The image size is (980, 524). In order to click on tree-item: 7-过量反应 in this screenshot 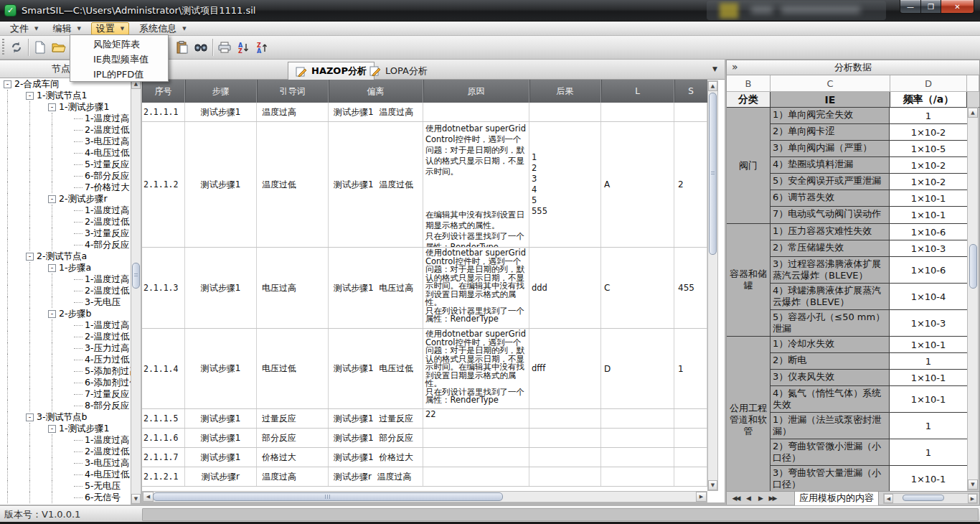, I will do `click(65, 394)`.